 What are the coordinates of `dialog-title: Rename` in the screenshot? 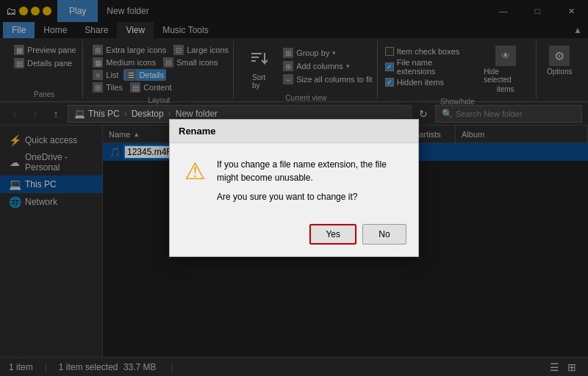 It's located at (197, 131).